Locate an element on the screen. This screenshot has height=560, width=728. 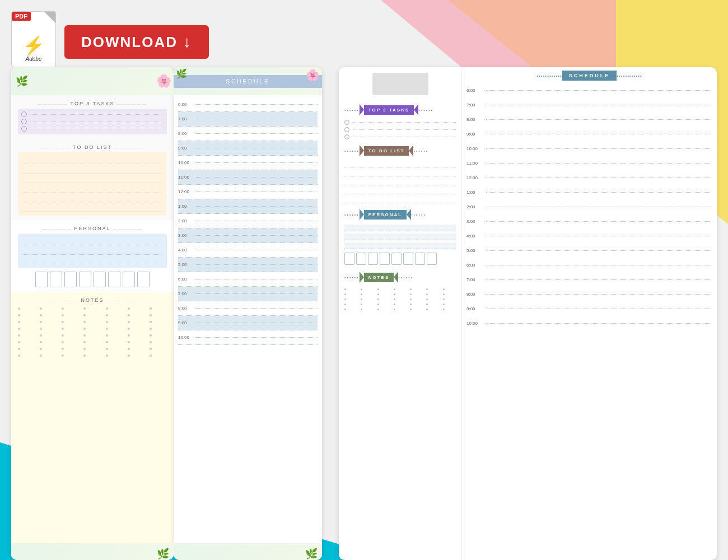
footer-leaf-icon: 🌿 is located at coordinates (311, 554).